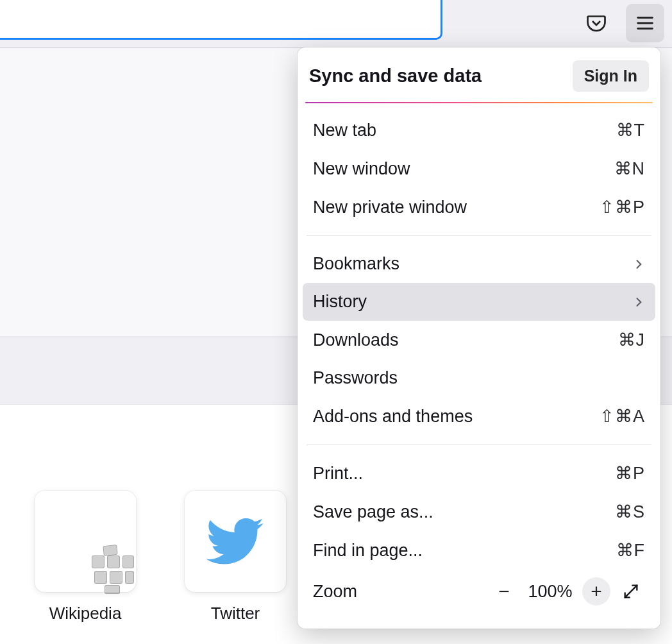  What do you see at coordinates (631, 591) in the screenshot?
I see `fullscreen-icon` at bounding box center [631, 591].